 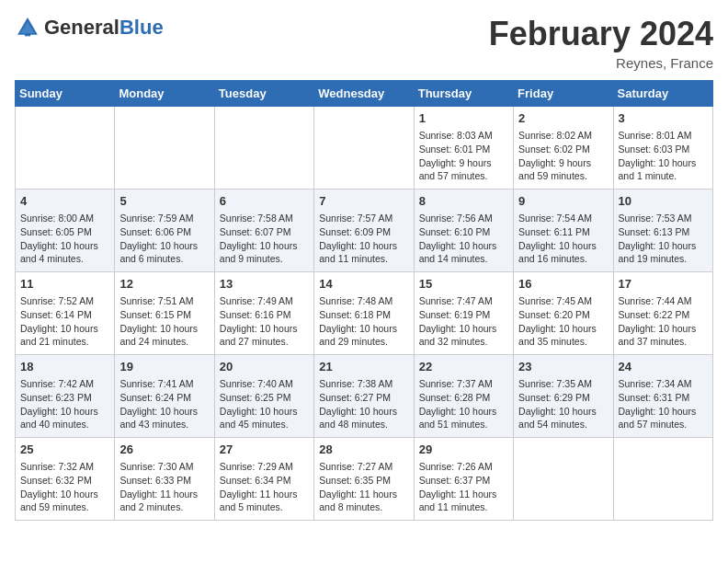 I want to click on day-info: Sunrise: 7:58 AM Sunset: 6:07 PM Dayligh…, so click(x=265, y=239).